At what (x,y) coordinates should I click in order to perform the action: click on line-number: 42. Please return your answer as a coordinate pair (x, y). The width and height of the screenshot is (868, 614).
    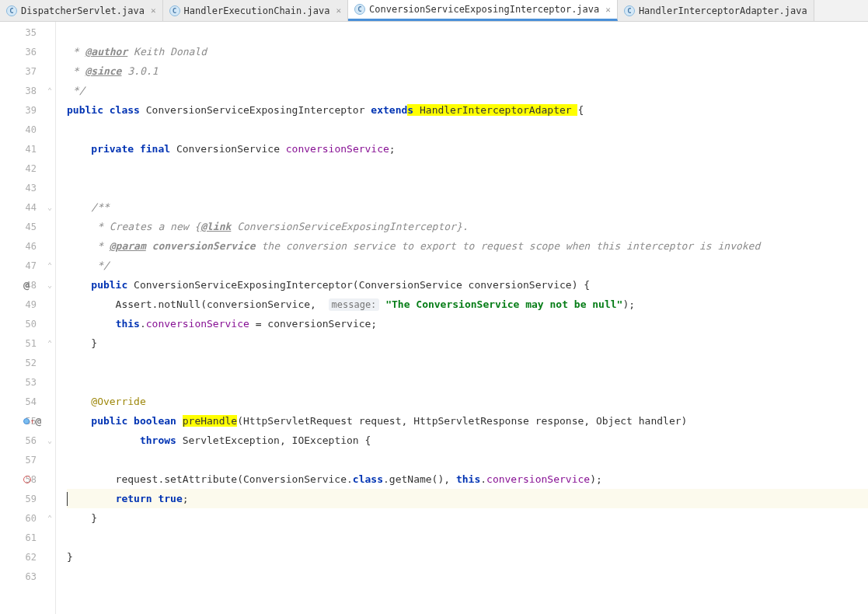
    Looking at the image, I should click on (29, 169).